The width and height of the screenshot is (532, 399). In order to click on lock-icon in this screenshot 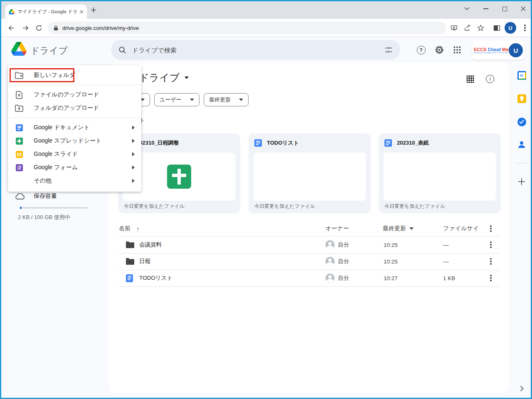, I will do `click(56, 28)`.